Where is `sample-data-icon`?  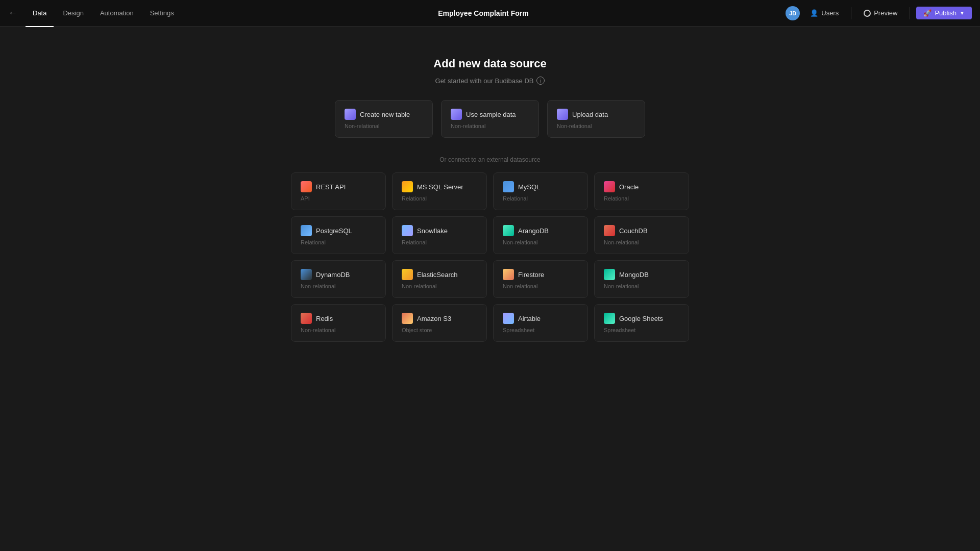 sample-data-icon is located at coordinates (456, 114).